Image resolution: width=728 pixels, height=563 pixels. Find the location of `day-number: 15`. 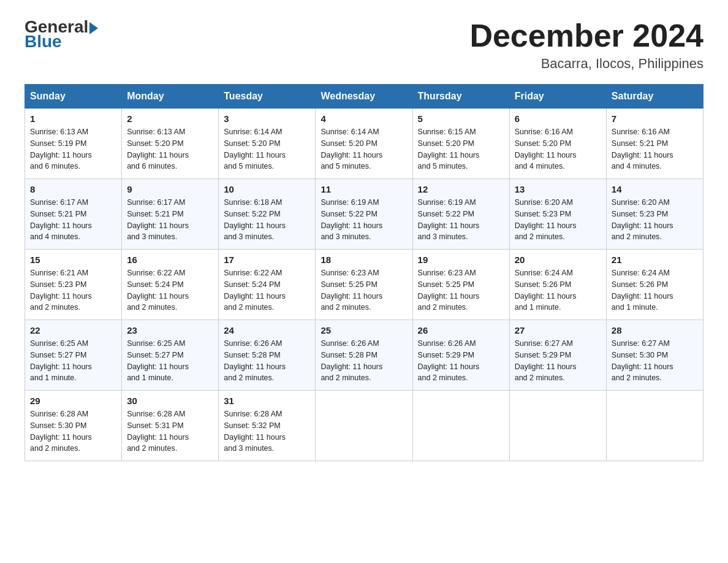

day-number: 15 is located at coordinates (74, 260).